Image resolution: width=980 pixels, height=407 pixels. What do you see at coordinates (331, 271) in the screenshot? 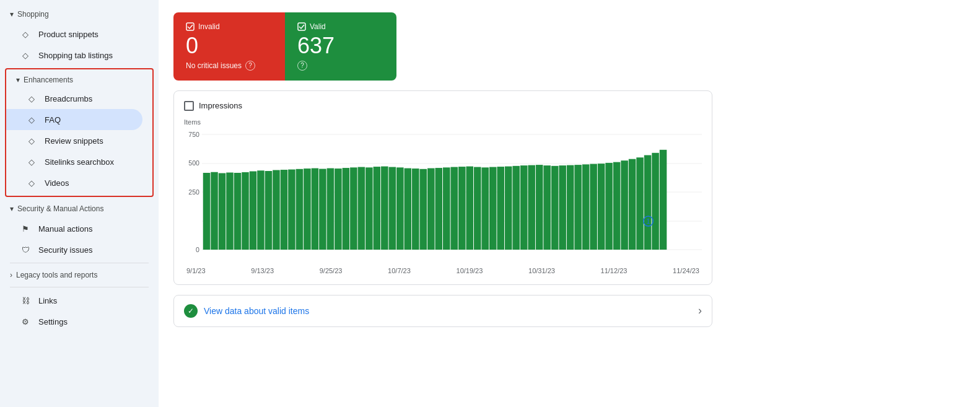
I see `x-label-2: 9/25/23` at bounding box center [331, 271].